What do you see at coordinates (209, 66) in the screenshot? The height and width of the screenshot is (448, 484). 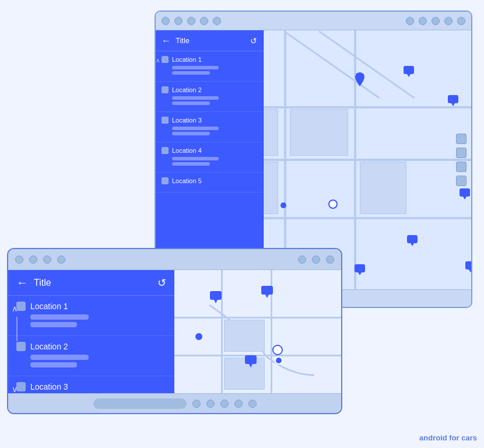 I see `back-list-item-1: ∧ Location 1` at bounding box center [209, 66].